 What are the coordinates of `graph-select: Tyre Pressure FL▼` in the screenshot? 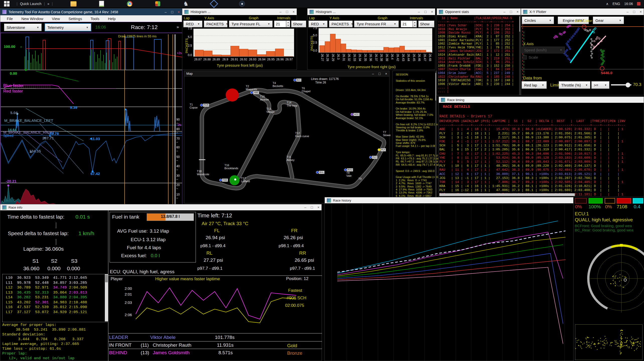 It's located at (251, 24).